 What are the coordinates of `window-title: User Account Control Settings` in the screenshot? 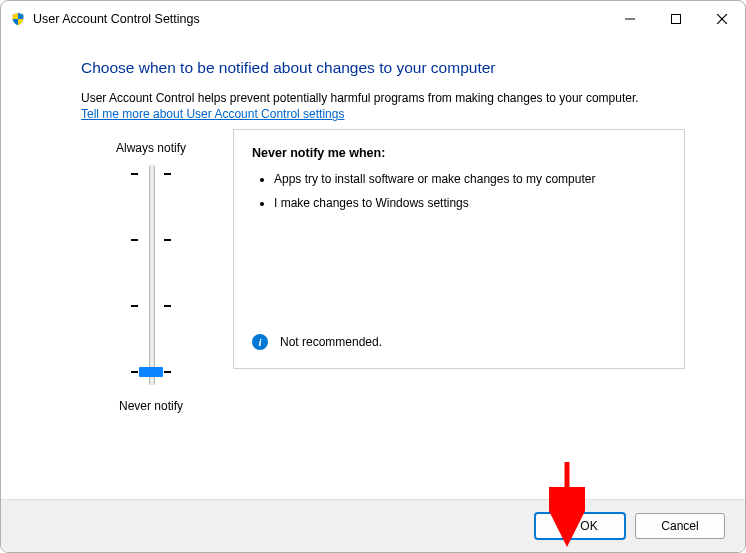 It's located at (116, 19).